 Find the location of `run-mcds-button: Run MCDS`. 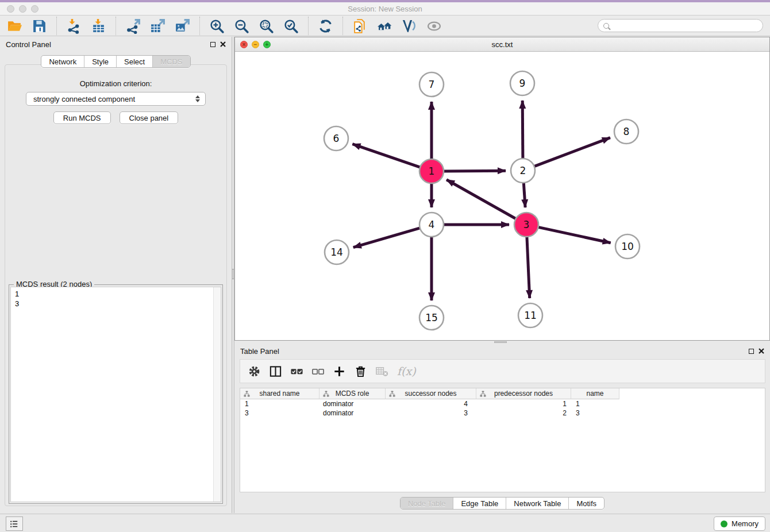

run-mcds-button: Run MCDS is located at coordinates (82, 118).